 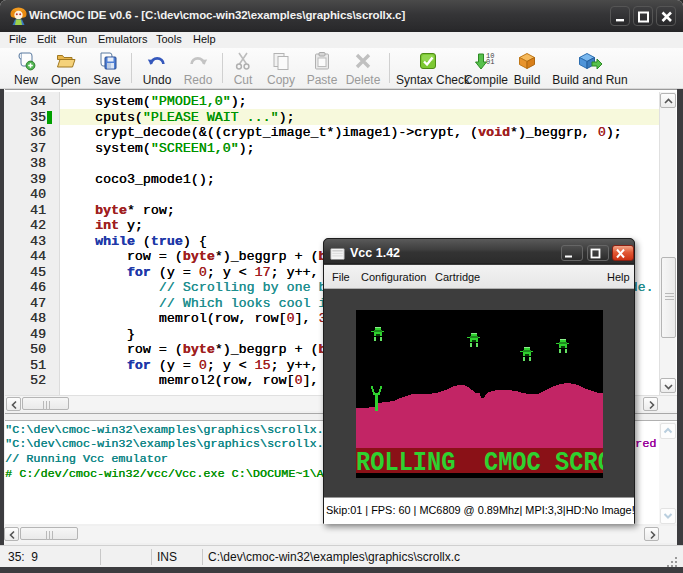 What do you see at coordinates (490, 62) in the screenshot?
I see `svg-text: 01` at bounding box center [490, 62].